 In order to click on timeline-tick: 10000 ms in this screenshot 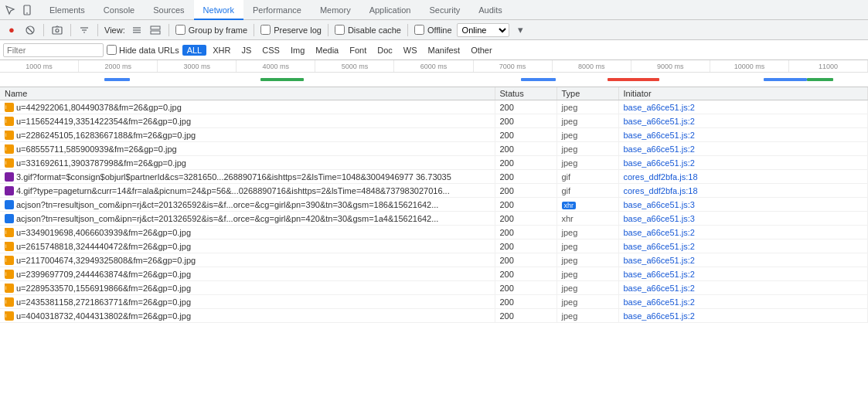, I will do `click(750, 66)`.